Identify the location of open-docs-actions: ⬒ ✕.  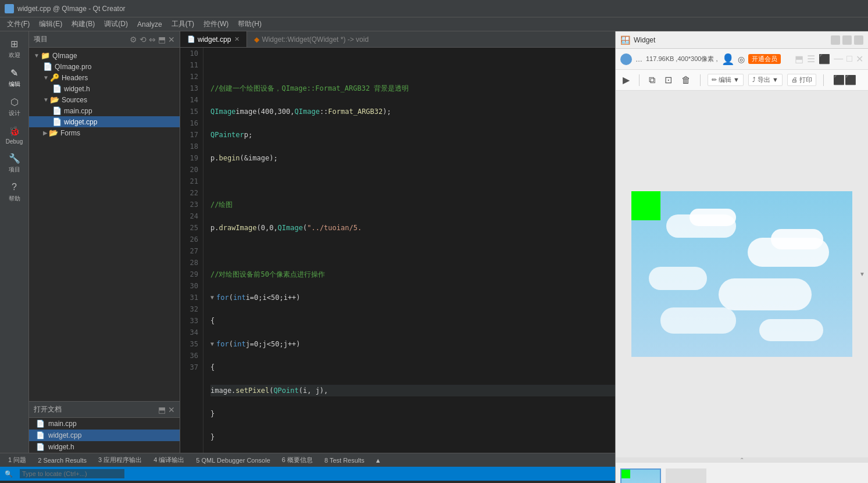
(166, 410).